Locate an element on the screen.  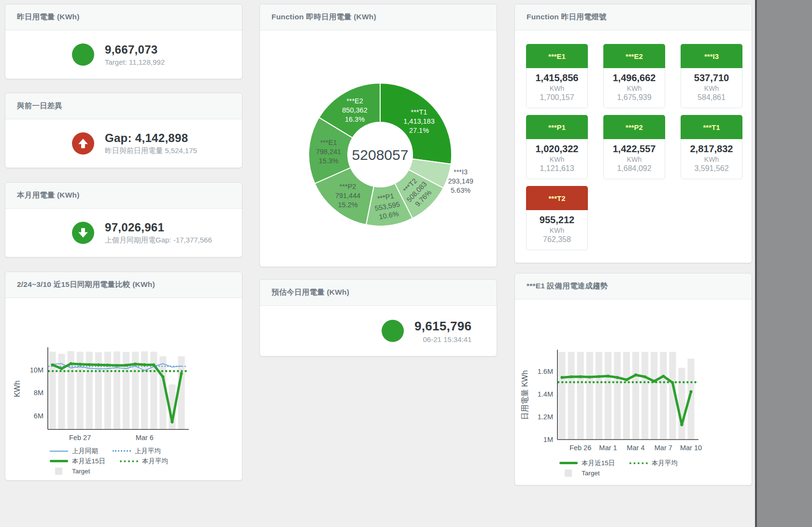
card-body: 1M1.2M1.4M1.6MFeb 26Mar 1Mar 4Mar 7Mar 1… is located at coordinates (633, 389).